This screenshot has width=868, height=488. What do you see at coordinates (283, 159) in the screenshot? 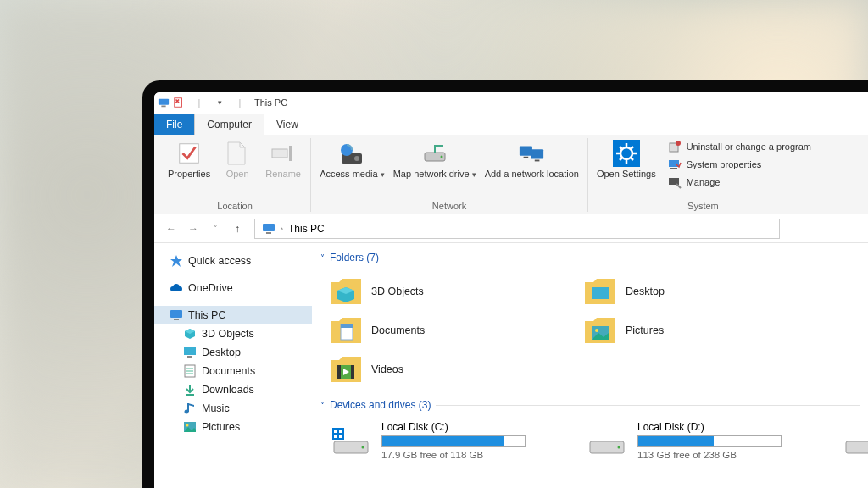
I see `rename-button: Rename` at bounding box center [283, 159].